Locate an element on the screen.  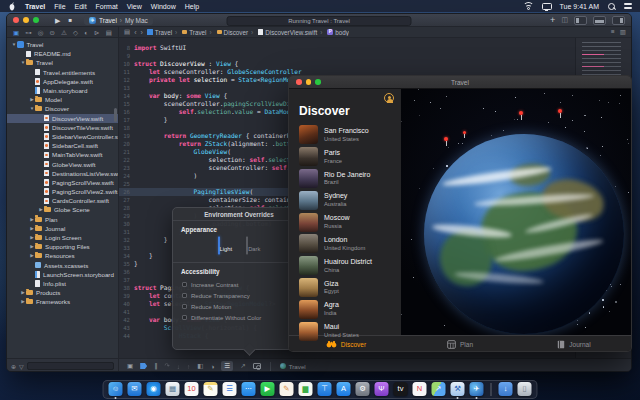
city-list-item-moscow: Moscow Russia is located at coordinates (345, 222).